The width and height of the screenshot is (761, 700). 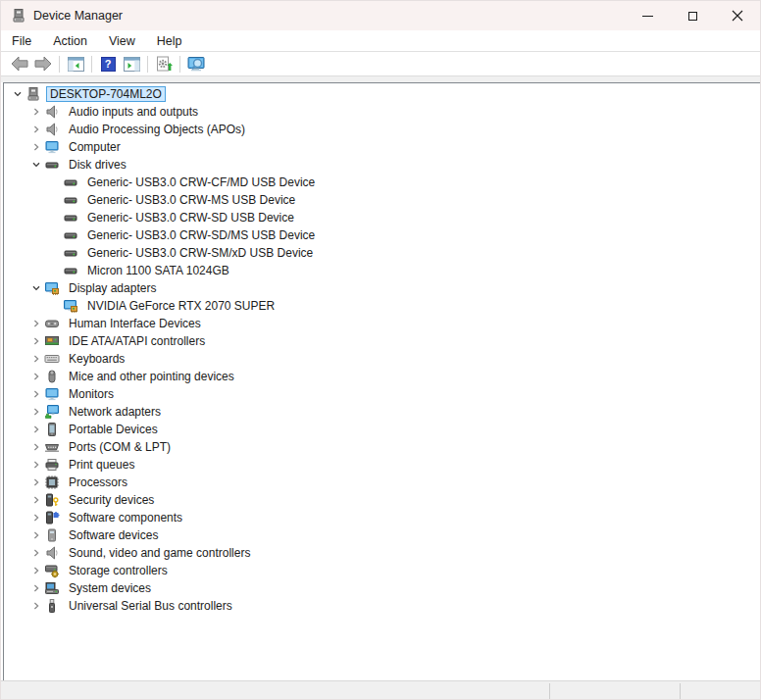 What do you see at coordinates (737, 16) in the screenshot?
I see `close-icon` at bounding box center [737, 16].